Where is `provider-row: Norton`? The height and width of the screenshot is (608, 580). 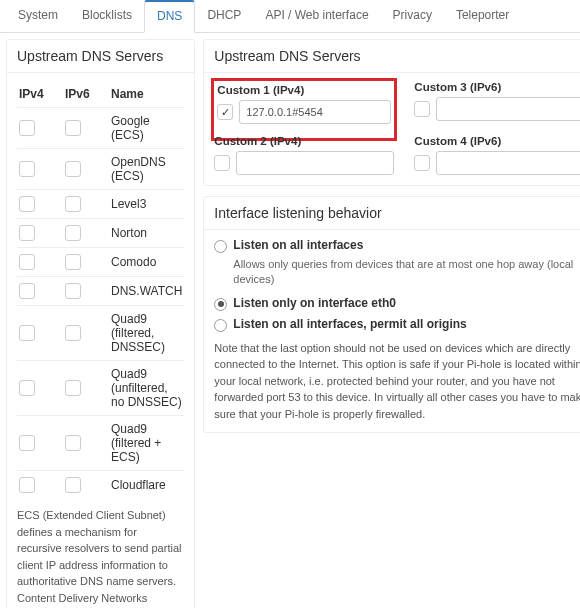
provider-row: Norton is located at coordinates (100, 232).